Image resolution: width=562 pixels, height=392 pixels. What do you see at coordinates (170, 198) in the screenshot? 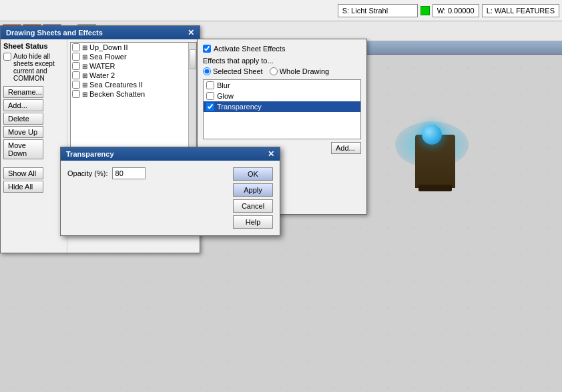
I see `transparency-content: Opacity (%): OK Apply Cancel Help` at bounding box center [170, 198].